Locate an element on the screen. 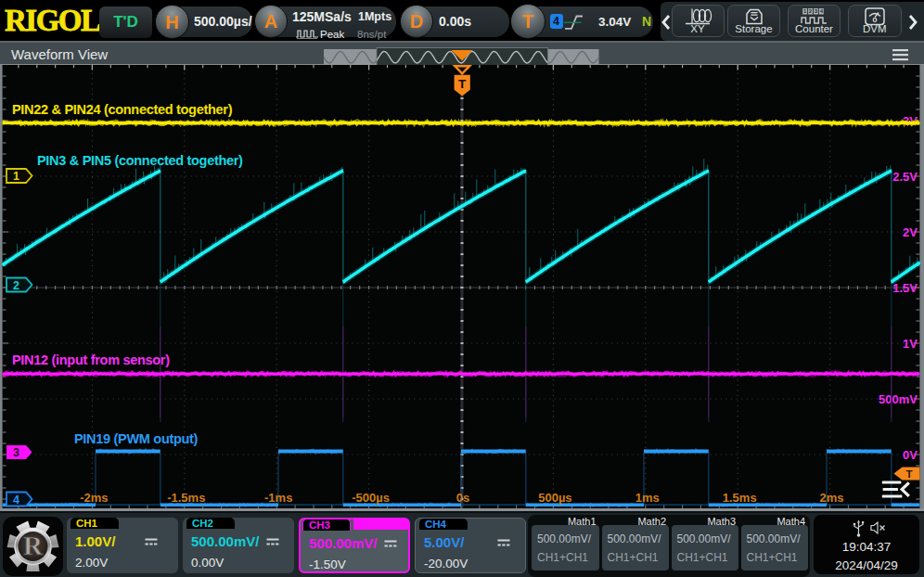 This screenshot has height=577, width=924. svg-text: 0V is located at coordinates (910, 455).